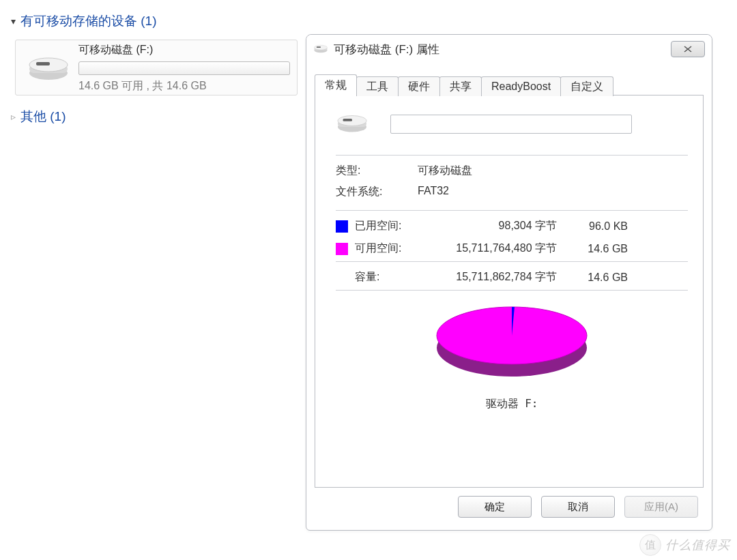  Describe the element at coordinates (493, 277) in the screenshot. I see `capacity-bytes: 15,711,862,784 字节` at that location.